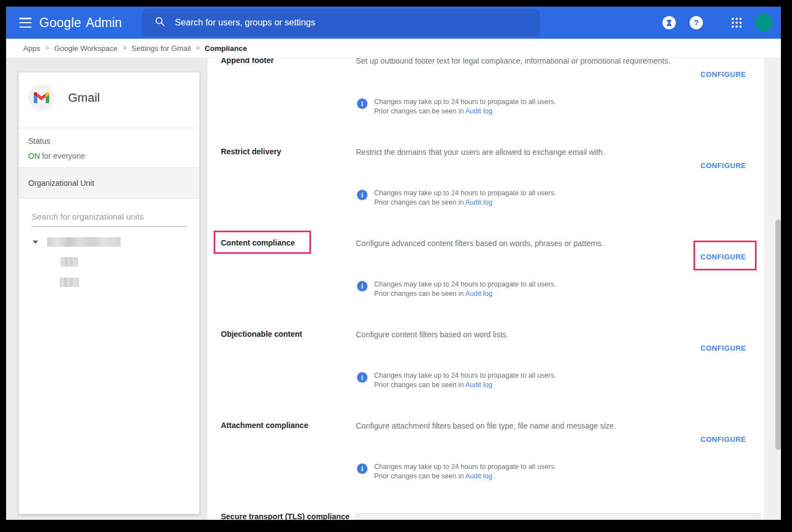 The width and height of the screenshot is (792, 532). What do you see at coordinates (63, 156) in the screenshot?
I see `status-suffix: for everyone` at bounding box center [63, 156].